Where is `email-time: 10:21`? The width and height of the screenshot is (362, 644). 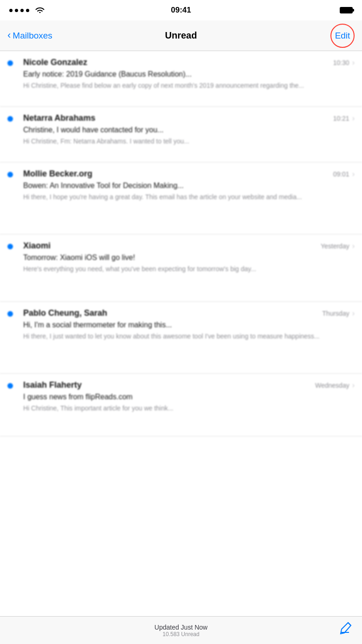
email-time: 10:21 is located at coordinates (342, 118).